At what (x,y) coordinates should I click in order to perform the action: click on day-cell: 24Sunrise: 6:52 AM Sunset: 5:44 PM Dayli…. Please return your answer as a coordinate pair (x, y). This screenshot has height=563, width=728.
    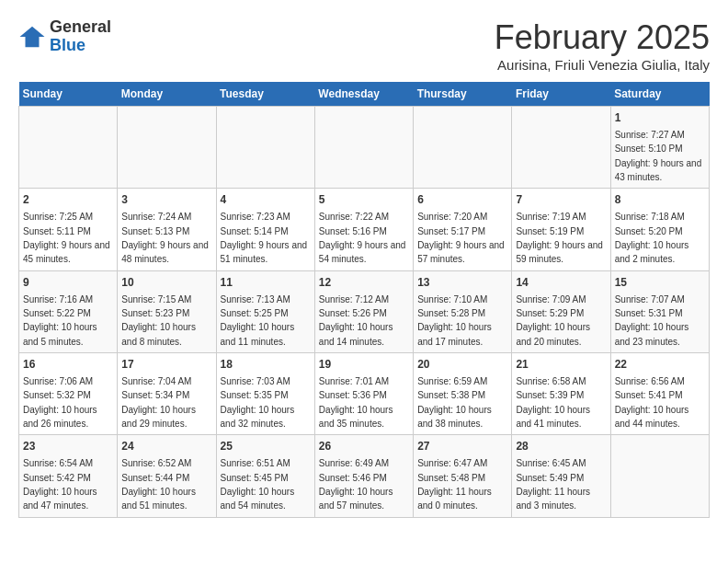
    Looking at the image, I should click on (167, 477).